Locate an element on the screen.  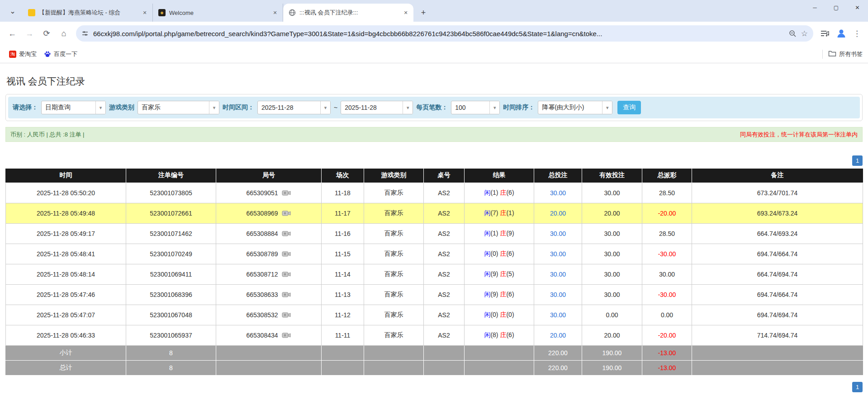
tab-forum: 【新提醒】海燕策略论坛 - 综合 ✕ is located at coordinates (88, 13).